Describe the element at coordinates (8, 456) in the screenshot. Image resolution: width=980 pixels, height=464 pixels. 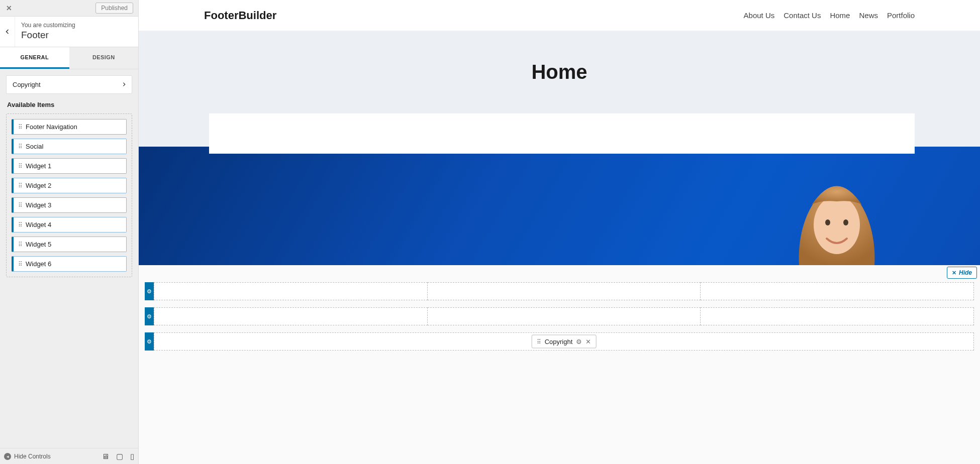
I see `chevron-left-circle-icon: ◂` at that location.